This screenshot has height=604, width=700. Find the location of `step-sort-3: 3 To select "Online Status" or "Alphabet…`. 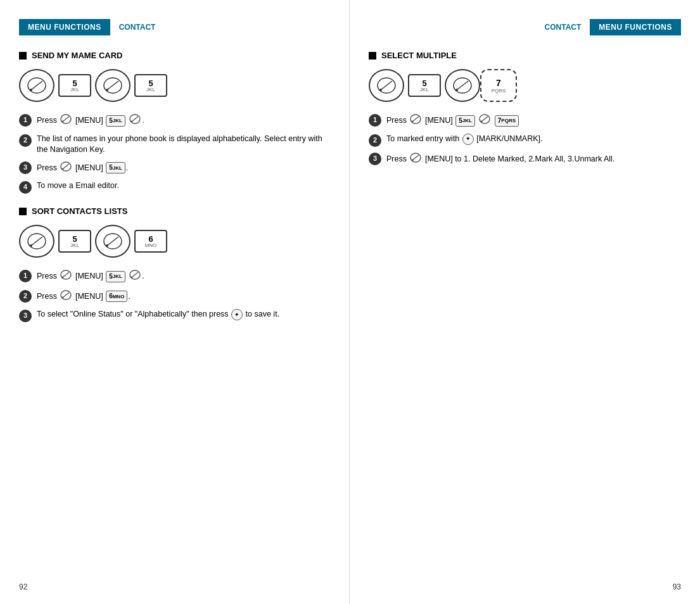

step-sort-3: 3 To select "Online Status" or "Alphabet… is located at coordinates (175, 315).